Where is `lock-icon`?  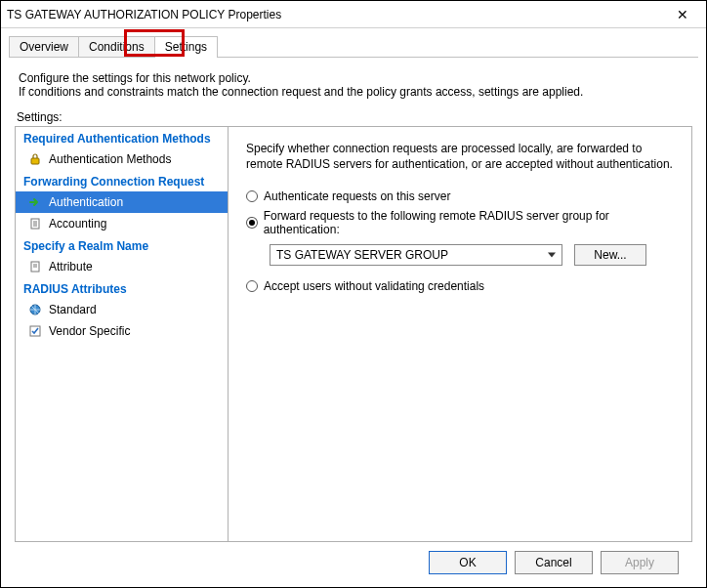
lock-icon is located at coordinates (35, 159).